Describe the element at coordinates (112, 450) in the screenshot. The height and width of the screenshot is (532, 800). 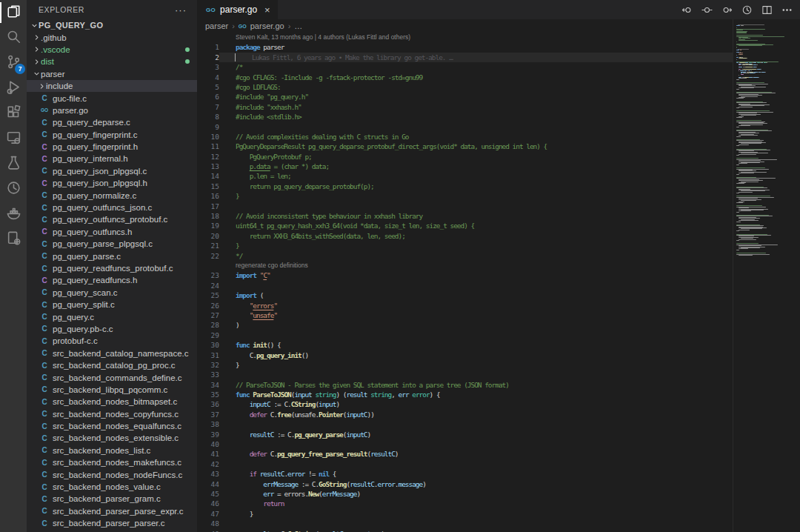
I see `tree-item-src_backend_nodes_list.c: Csrc_backend_nodes_list.c` at that location.